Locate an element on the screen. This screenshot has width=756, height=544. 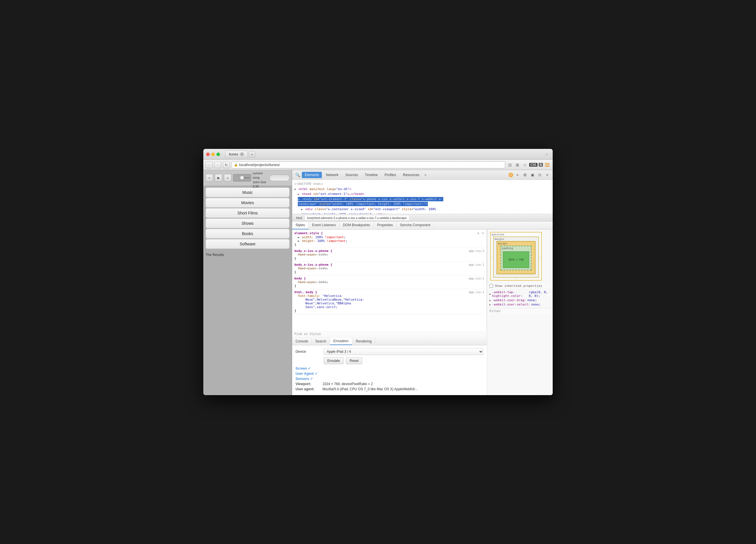
forward-btn: › is located at coordinates (218, 165).